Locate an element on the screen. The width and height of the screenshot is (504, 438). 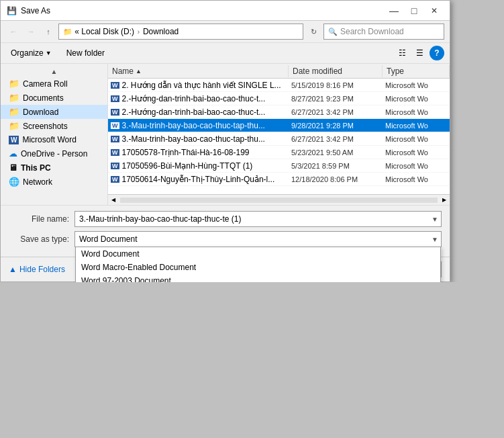
dialog-icon: 💾 is located at coordinates (11, 11).